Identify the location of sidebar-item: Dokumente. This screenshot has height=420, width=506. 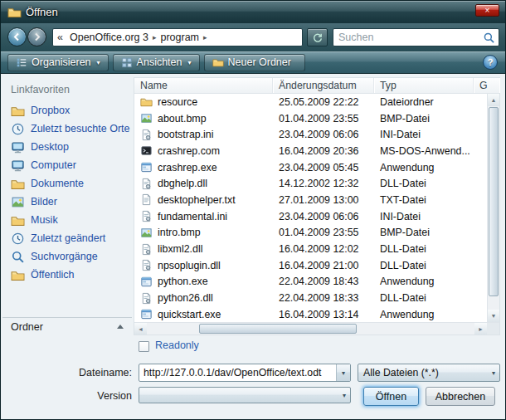
(68, 183).